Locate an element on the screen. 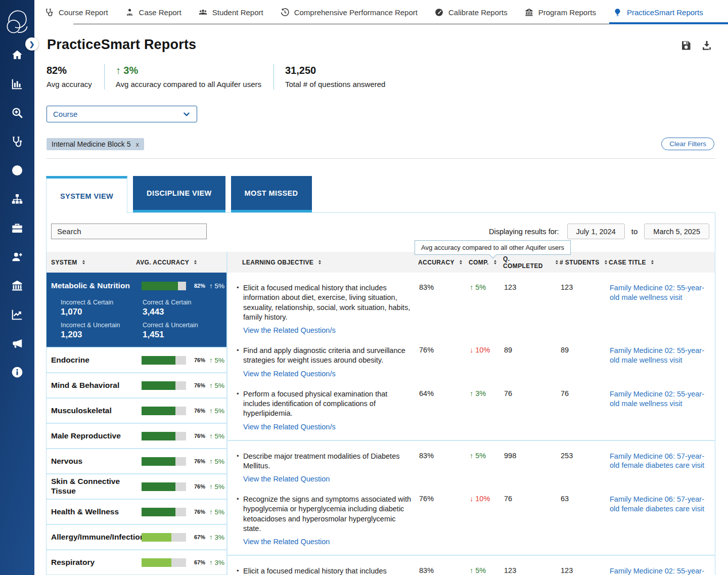  tab-discipline-view: DISCIPLINE VIEW is located at coordinates (179, 194).